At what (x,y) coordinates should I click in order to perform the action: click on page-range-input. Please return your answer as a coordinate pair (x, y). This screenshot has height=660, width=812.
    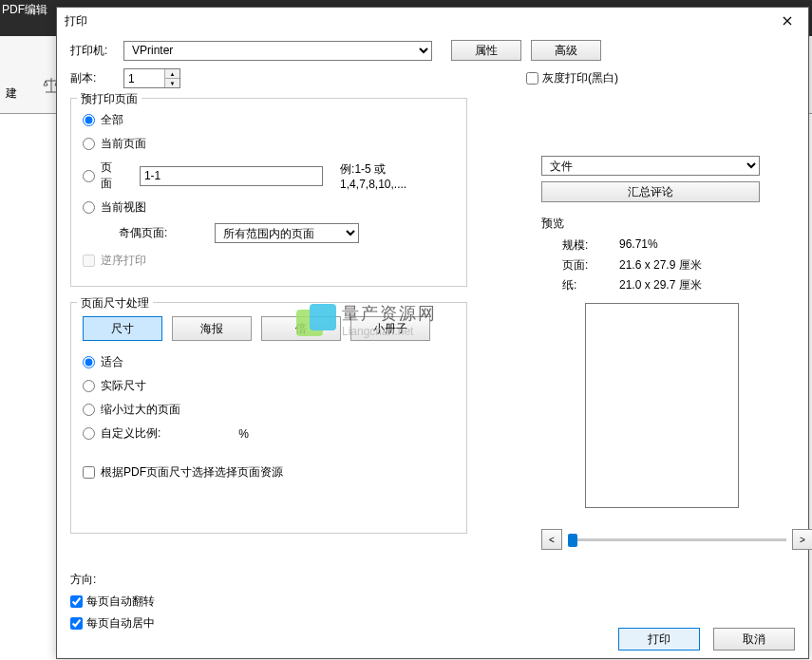
    Looking at the image, I should click on (232, 177).